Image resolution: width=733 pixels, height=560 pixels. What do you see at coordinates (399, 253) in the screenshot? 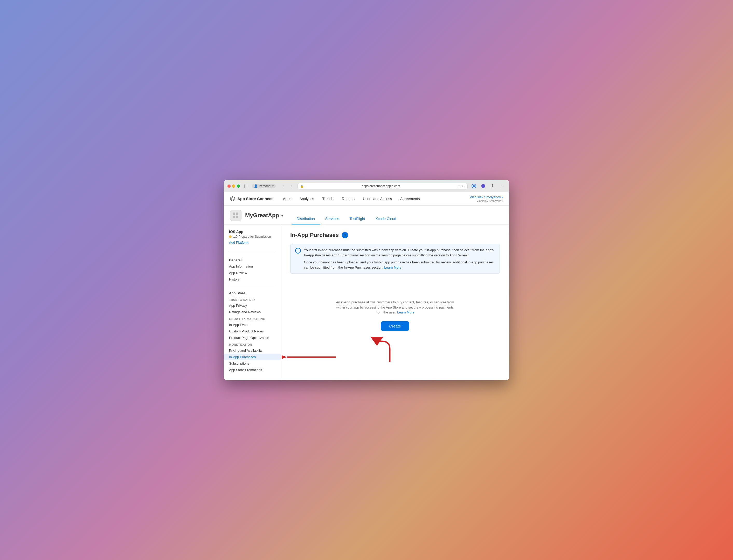
I see `info-line-1: Your first in-app purchase must be submi…` at bounding box center [399, 253].